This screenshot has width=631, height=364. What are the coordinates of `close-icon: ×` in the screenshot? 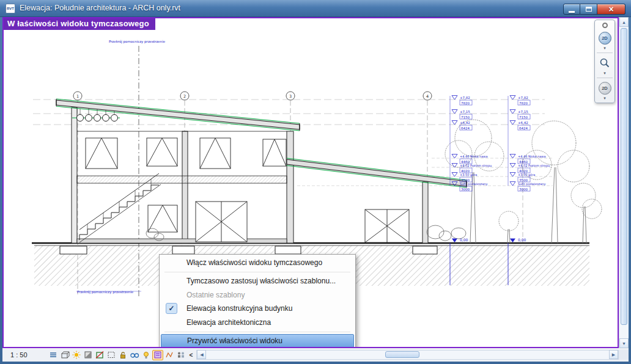 It's located at (611, 9).